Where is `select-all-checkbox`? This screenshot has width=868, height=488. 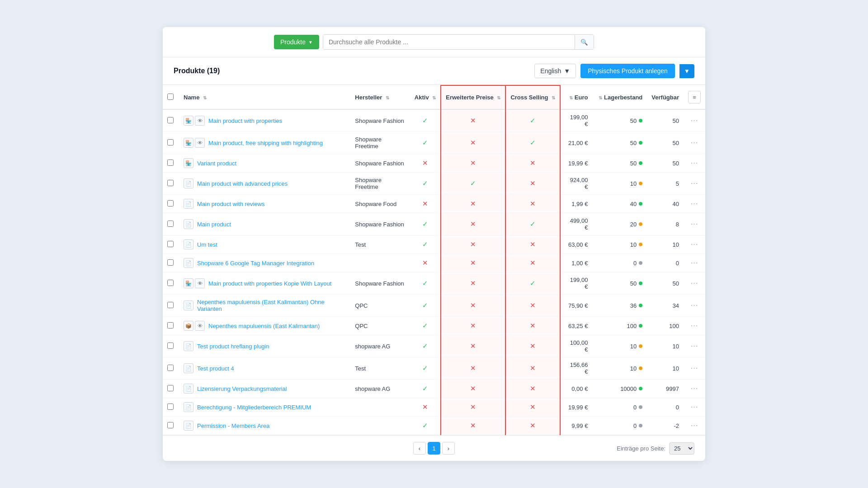
select-all-checkbox is located at coordinates (170, 97).